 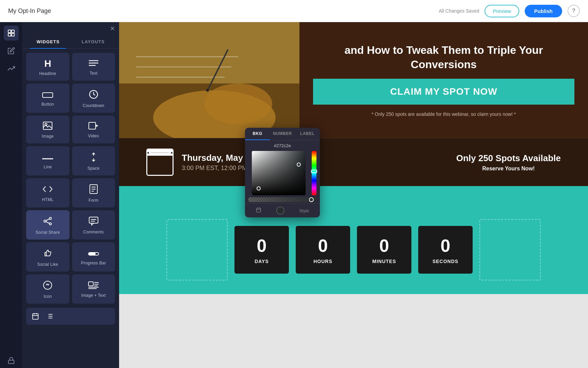 What do you see at coordinates (48, 161) in the screenshot?
I see `widget-line: Line` at bounding box center [48, 161].